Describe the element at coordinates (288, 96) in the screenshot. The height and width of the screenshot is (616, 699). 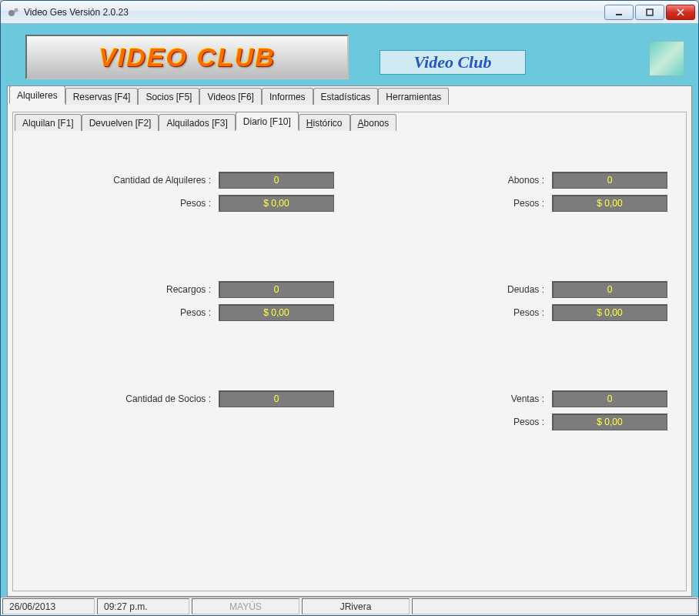
I see `tab-informes: Informes` at that location.